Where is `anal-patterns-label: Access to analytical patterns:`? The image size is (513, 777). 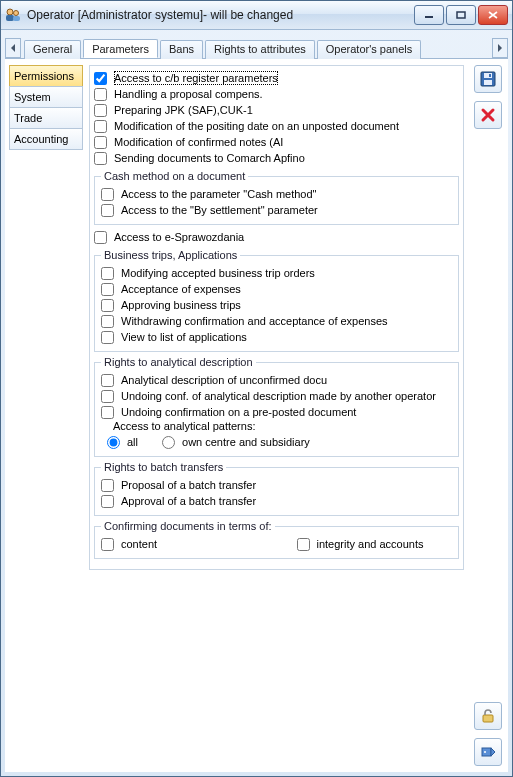 anal-patterns-label: Access to analytical patterns: is located at coordinates (282, 426).